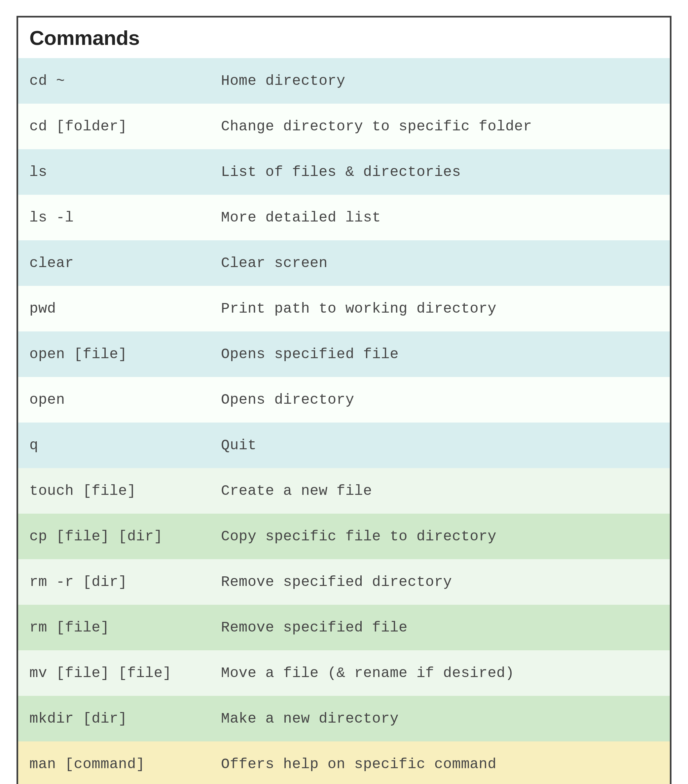  What do you see at coordinates (440, 81) in the screenshot?
I see `command-description: Home directory` at bounding box center [440, 81].